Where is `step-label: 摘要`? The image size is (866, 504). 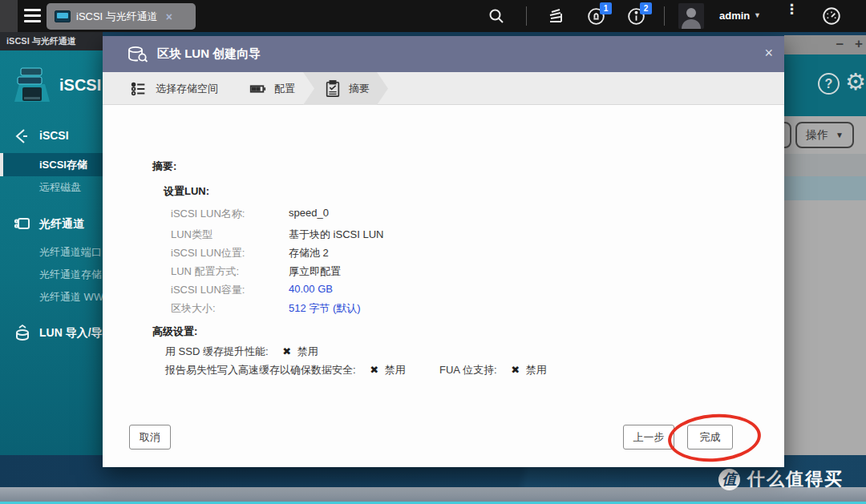 step-label: 摘要 is located at coordinates (359, 89).